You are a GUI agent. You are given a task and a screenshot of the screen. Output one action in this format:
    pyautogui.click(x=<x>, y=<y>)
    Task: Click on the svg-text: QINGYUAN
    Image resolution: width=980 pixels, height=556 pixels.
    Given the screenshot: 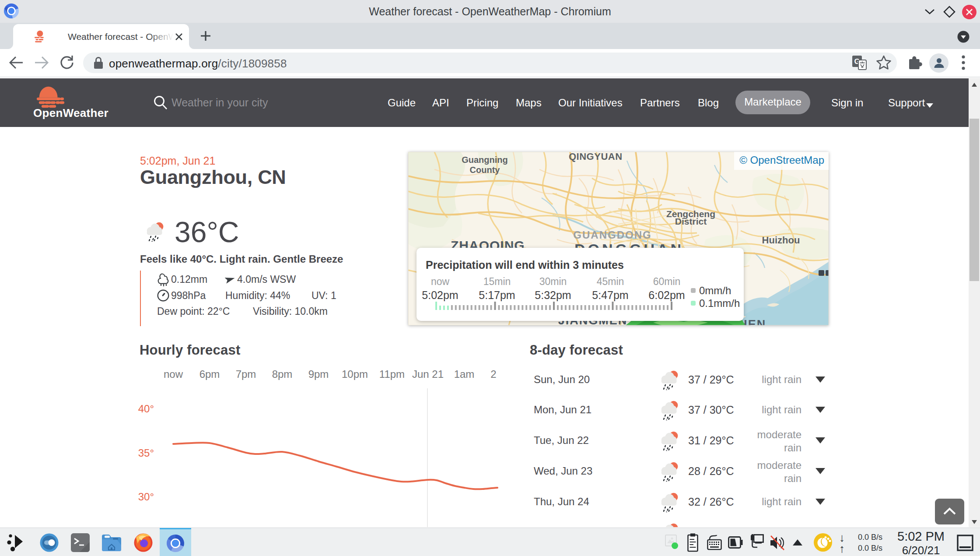 What is the action you would take?
    pyautogui.click(x=596, y=157)
    